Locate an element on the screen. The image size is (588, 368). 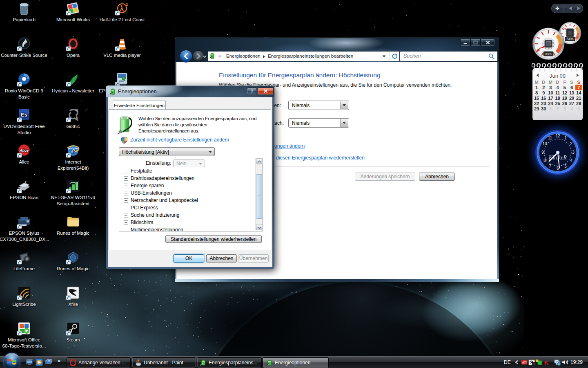
svg-text: 10 is located at coordinates (545, 144).